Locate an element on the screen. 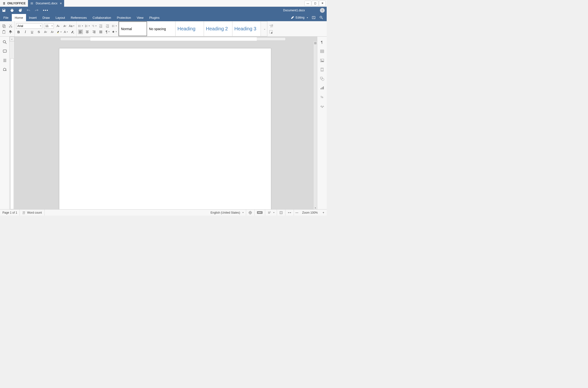 The width and height of the screenshot is (588, 388). horizontal-ruler: ⌐ is located at coordinates (163, 39).